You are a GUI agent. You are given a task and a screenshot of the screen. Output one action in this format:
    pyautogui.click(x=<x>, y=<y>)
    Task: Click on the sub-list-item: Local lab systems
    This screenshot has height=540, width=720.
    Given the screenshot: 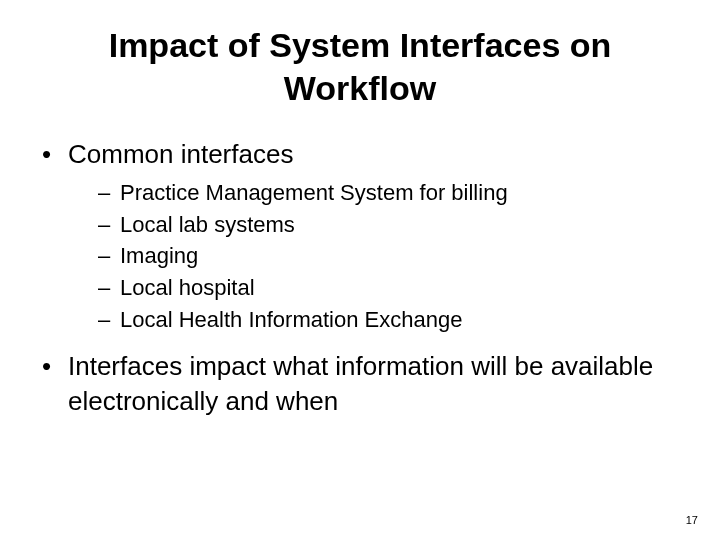 What is the action you would take?
    pyautogui.click(x=389, y=225)
    